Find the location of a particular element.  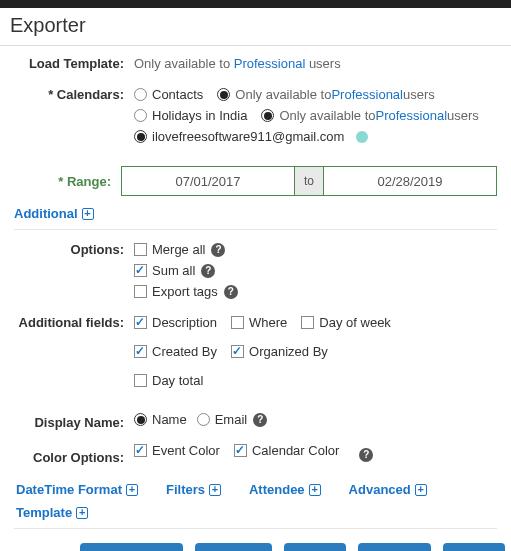

attendee-label: Attendee is located at coordinates (277, 490).